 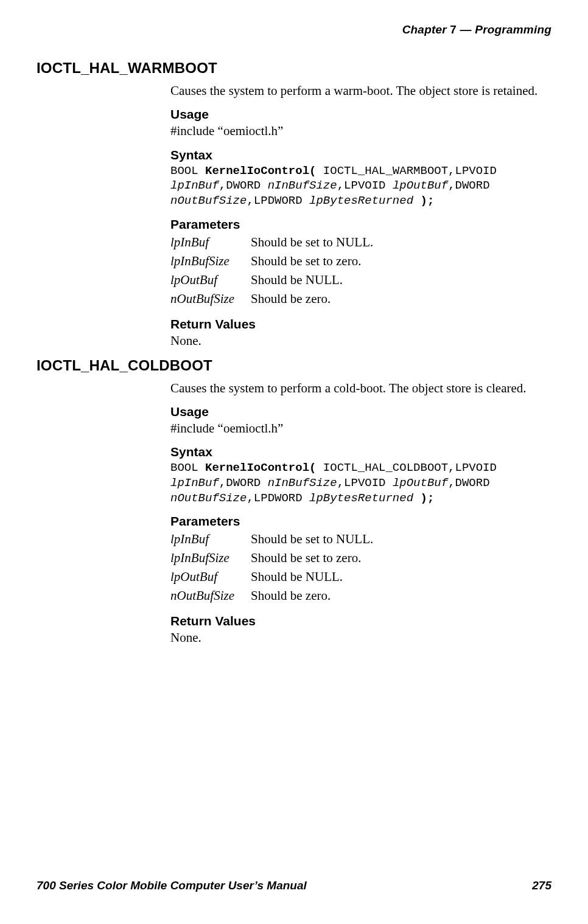 I want to click on manual-title: 700 Series Color Mobile Computer User’s …, so click(x=172, y=886).